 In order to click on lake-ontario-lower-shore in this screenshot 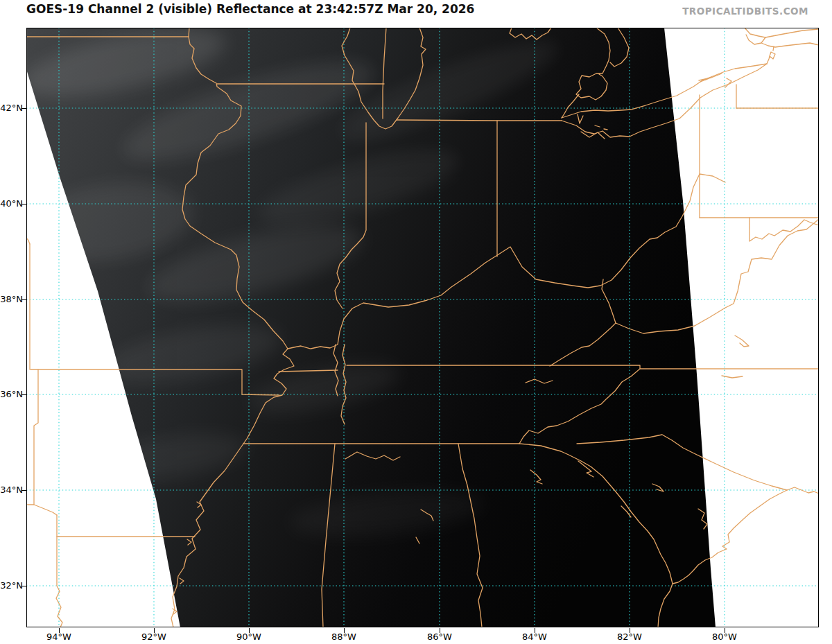, I will do `click(782, 41)`.